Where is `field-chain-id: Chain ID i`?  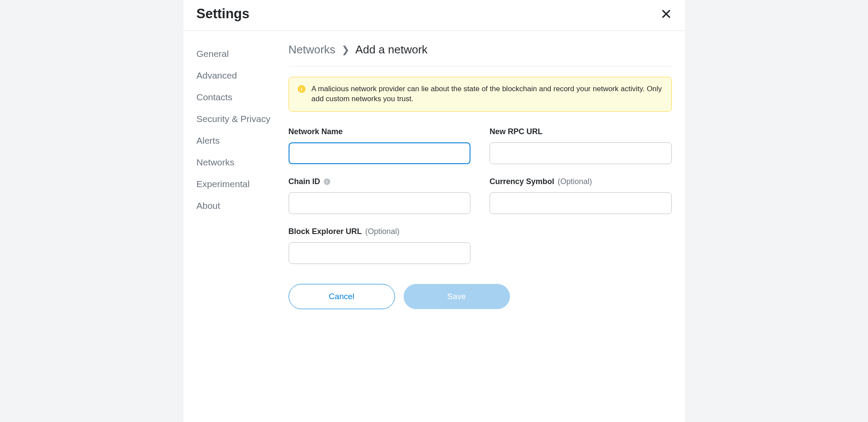
field-chain-id: Chain ID i is located at coordinates (380, 195).